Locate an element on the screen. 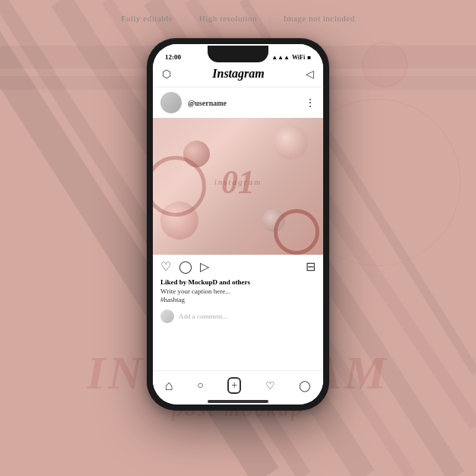 The image size is (476, 476). status-icons: ▲▲▲ WiFi ■ is located at coordinates (291, 58).